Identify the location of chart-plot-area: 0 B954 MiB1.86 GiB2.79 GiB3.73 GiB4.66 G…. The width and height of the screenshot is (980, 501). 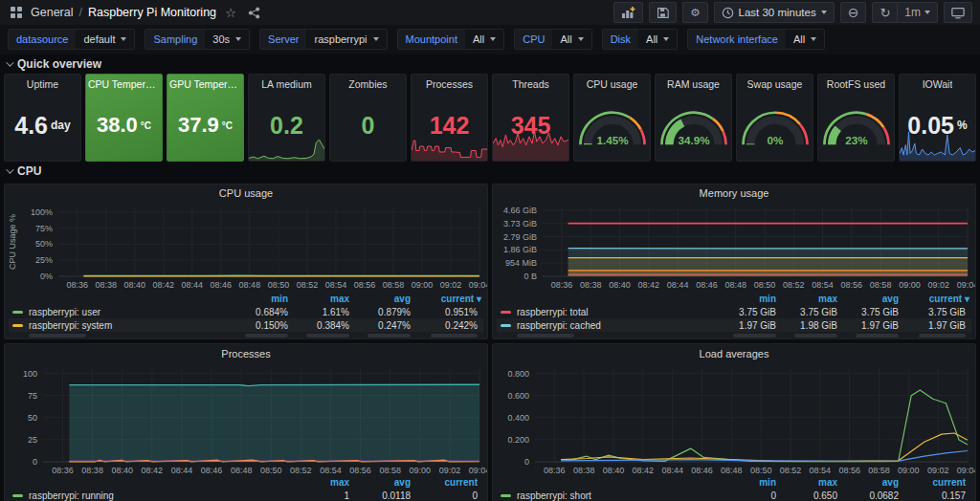
(734, 247).